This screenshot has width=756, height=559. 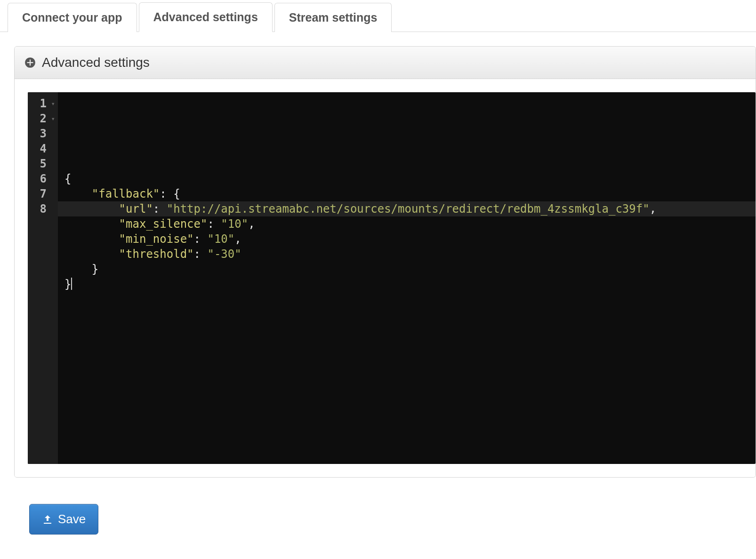 What do you see at coordinates (64, 519) in the screenshot?
I see `save-button: Save` at bounding box center [64, 519].